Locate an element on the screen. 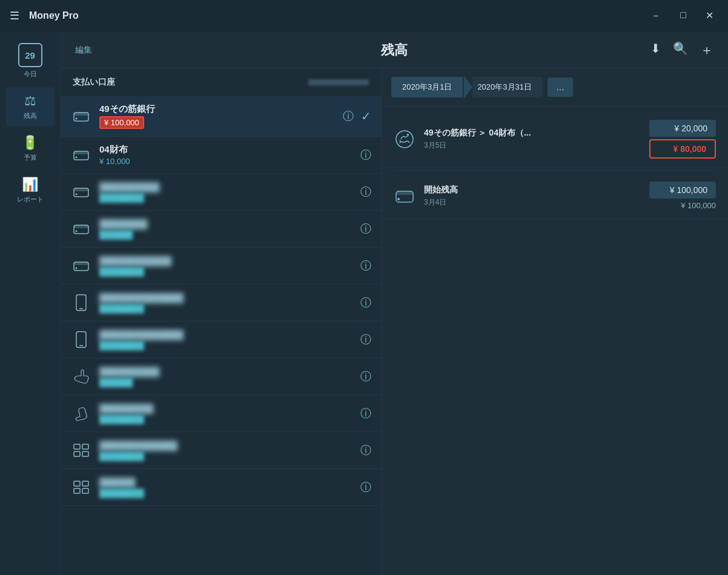  download-icon: ⬇ is located at coordinates (655, 50).